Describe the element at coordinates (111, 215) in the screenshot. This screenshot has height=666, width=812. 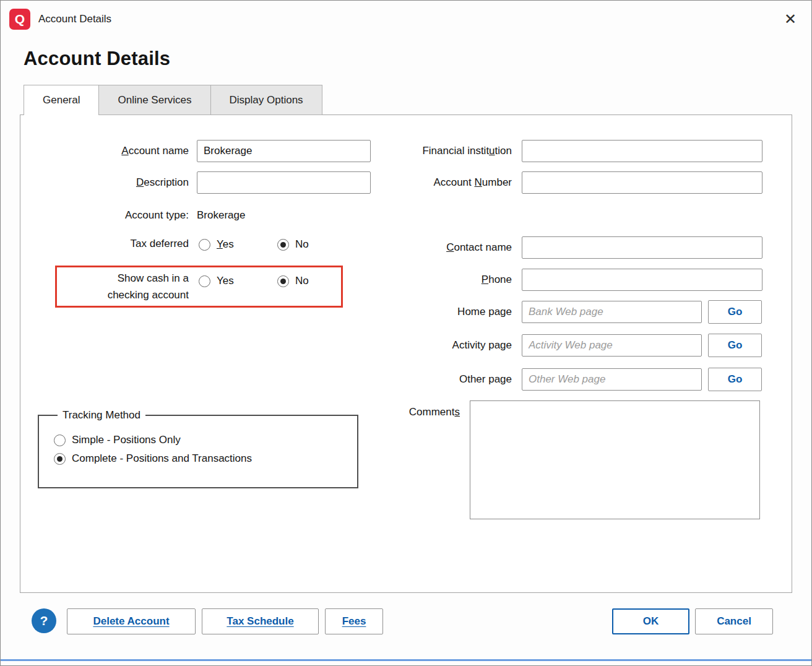
I see `account-type-label: Account type:` at that location.